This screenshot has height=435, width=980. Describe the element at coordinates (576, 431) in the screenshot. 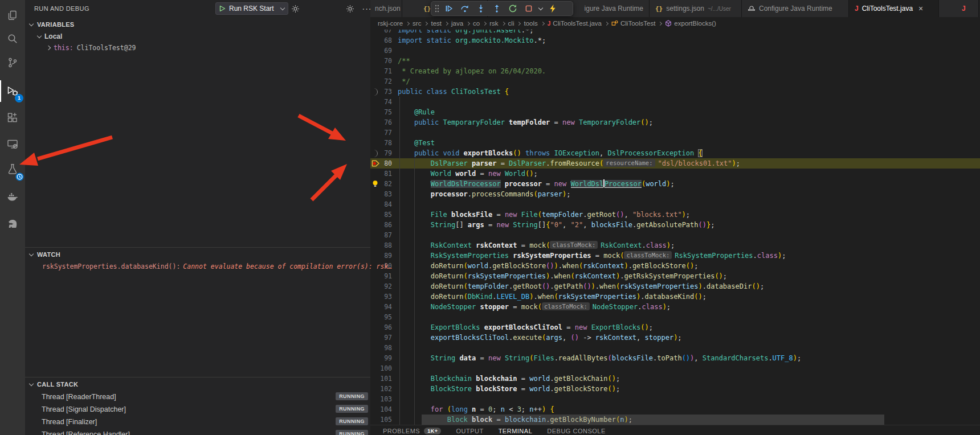

I see `panel-tab-debug-console: DEBUG CONSOLE` at that location.